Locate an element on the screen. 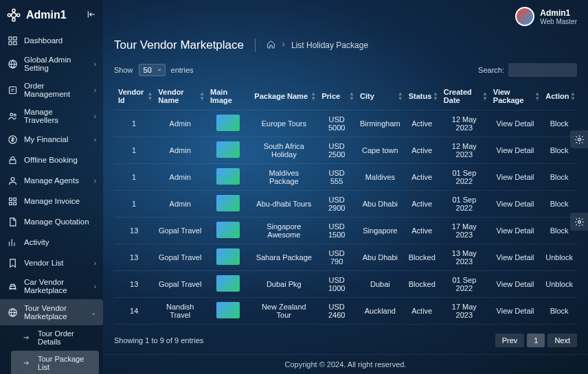 The width and height of the screenshot is (588, 374). page-title: Tour Vendor Marketplace is located at coordinates (179, 45).